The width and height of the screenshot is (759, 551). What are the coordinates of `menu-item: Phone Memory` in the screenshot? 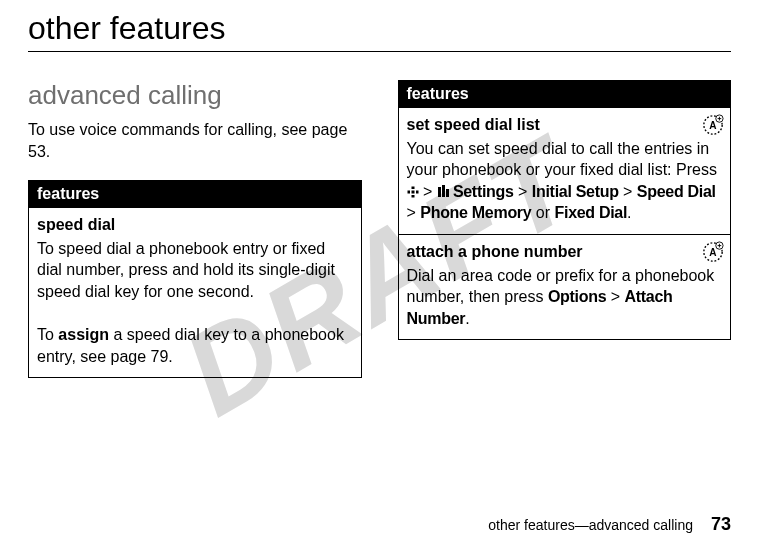 It's located at (476, 212).